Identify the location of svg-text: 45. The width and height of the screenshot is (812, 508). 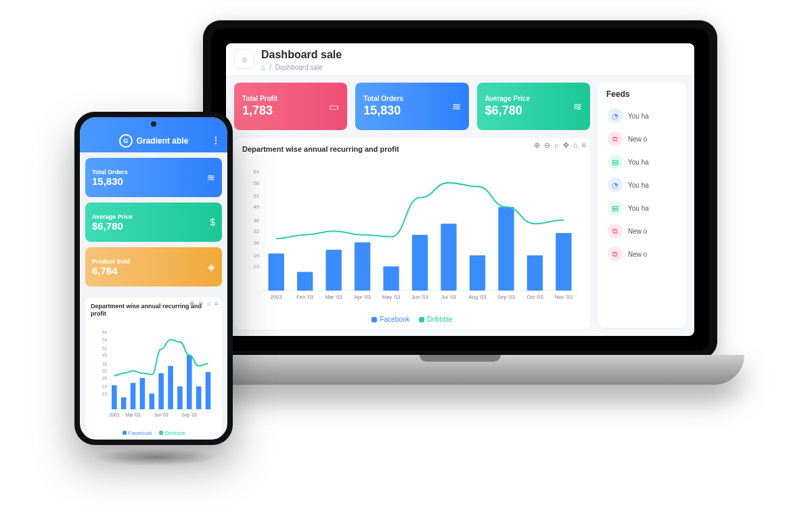
(105, 355).